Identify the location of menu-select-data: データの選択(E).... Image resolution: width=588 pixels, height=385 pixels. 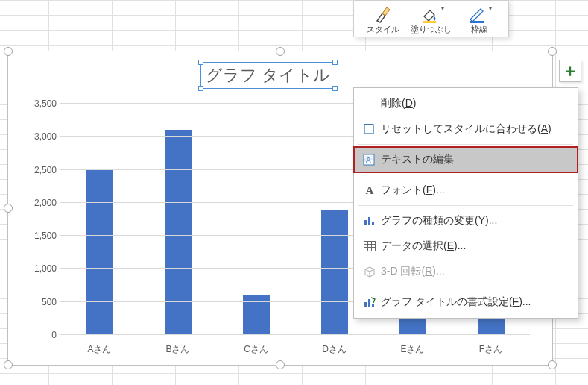
(466, 246).